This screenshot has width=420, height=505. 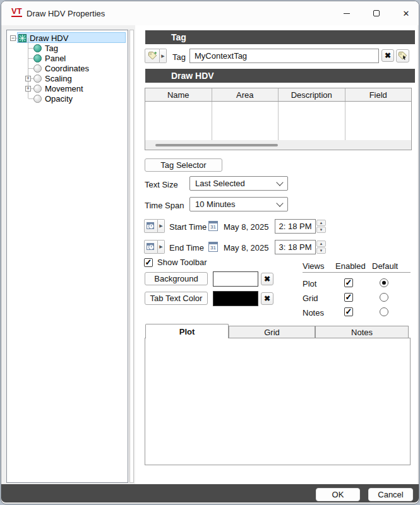 What do you see at coordinates (179, 121) in the screenshot?
I see `table-cell` at bounding box center [179, 121].